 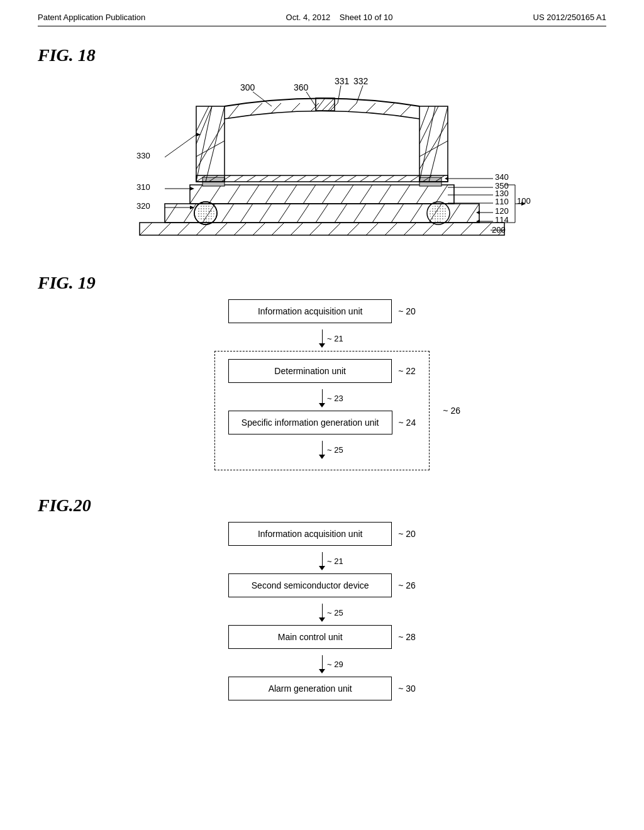 I want to click on fig20-block-28: Main control unit, so click(x=310, y=637).